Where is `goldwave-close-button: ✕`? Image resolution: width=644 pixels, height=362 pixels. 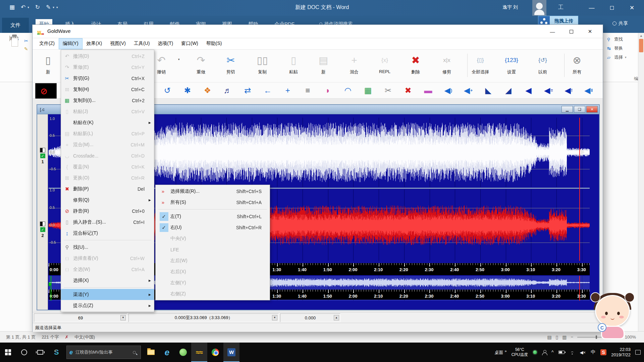
goldwave-close-button: ✕ is located at coordinates (590, 32).